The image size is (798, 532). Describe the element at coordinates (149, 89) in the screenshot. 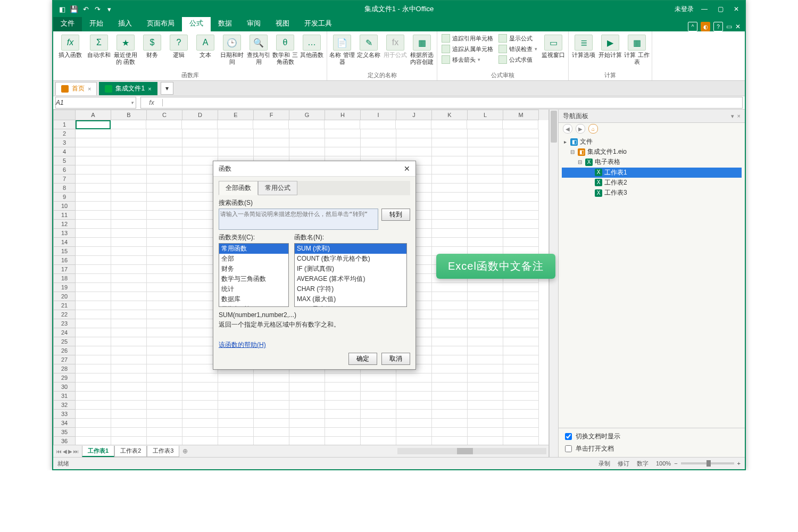

I see `close-icon: ×` at that location.